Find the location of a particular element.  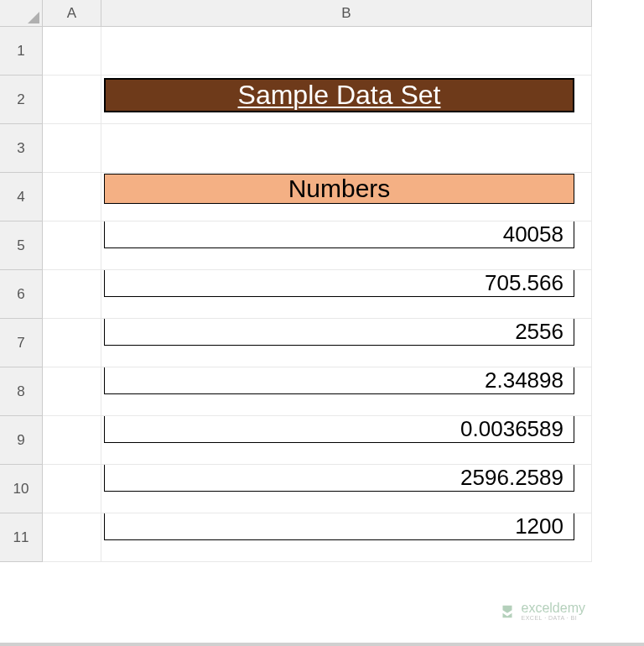

watermark-text: exceldemy EXCEL · DATA · BI is located at coordinates (553, 611).